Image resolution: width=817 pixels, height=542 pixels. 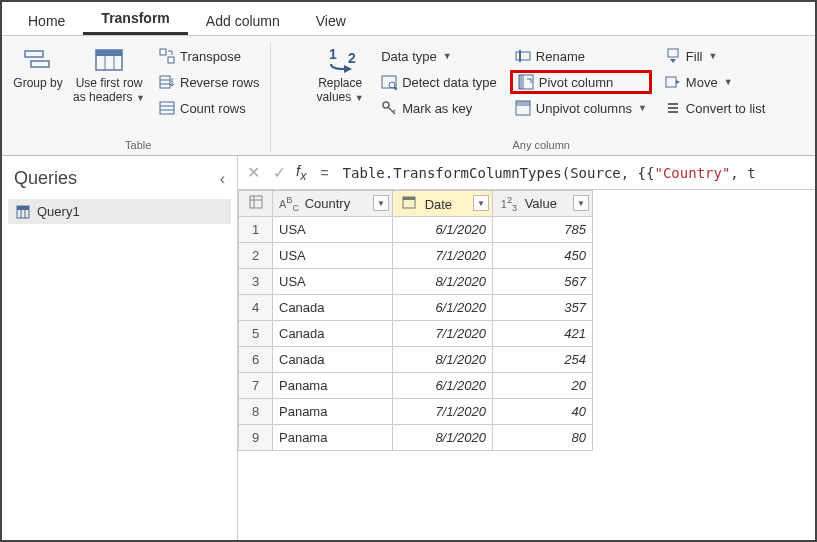 What do you see at coordinates (543, 386) in the screenshot?
I see `cell-value: 20` at bounding box center [543, 386].